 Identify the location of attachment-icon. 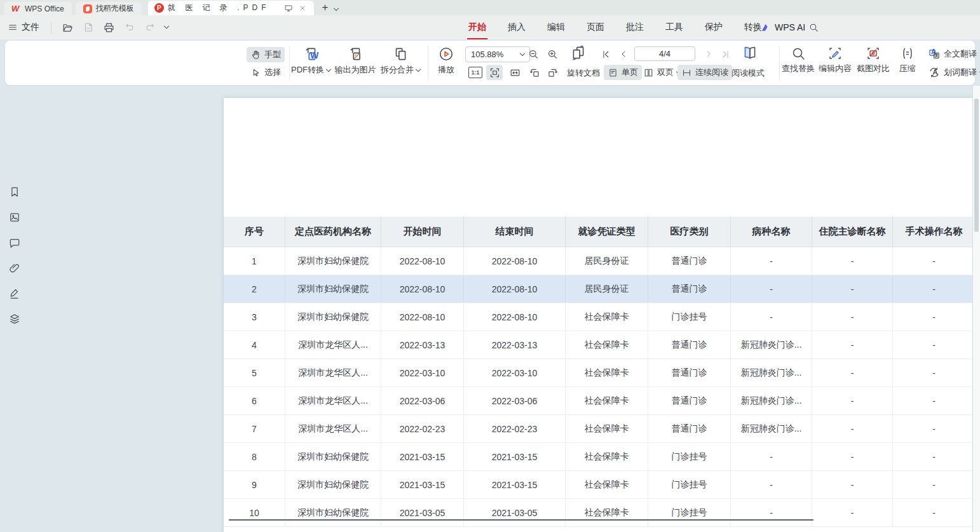
(15, 268).